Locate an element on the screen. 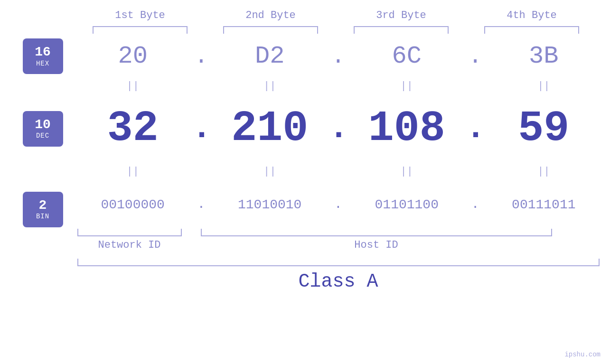  bin-b2: 11010010 is located at coordinates (270, 205).